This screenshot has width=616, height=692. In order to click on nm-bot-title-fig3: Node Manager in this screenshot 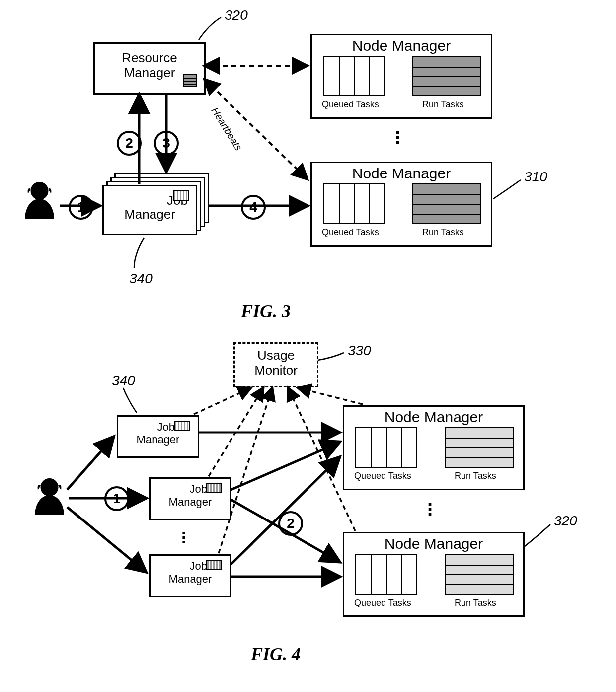, I will do `click(401, 174)`.